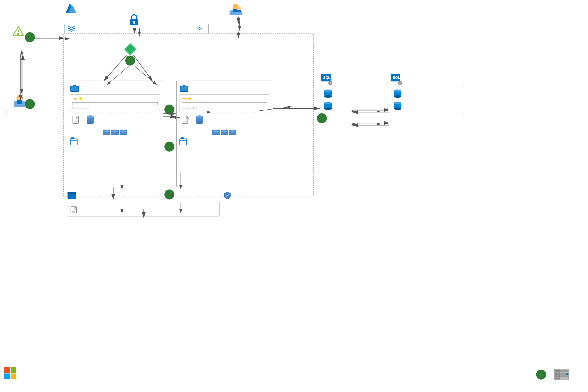 The width and height of the screenshot is (588, 392). Describe the element at coordinates (75, 88) in the screenshot. I see `vm1-icon` at that location.